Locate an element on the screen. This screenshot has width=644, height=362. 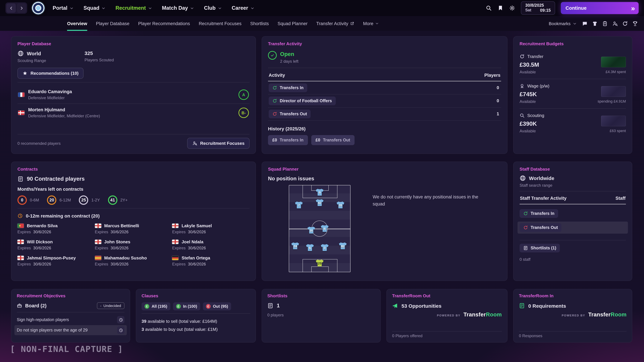
trophy-icon is located at coordinates (635, 23).